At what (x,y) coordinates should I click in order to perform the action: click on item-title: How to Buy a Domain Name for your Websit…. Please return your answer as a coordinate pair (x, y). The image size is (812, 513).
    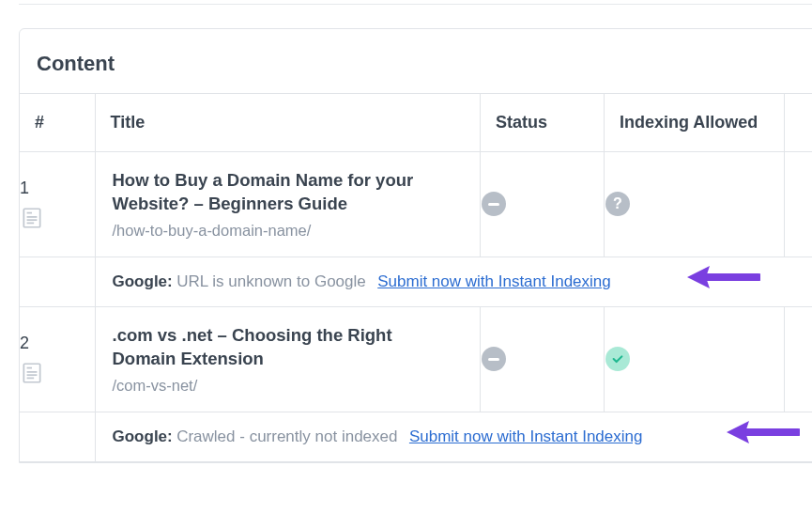
    Looking at the image, I should click on (272, 193).